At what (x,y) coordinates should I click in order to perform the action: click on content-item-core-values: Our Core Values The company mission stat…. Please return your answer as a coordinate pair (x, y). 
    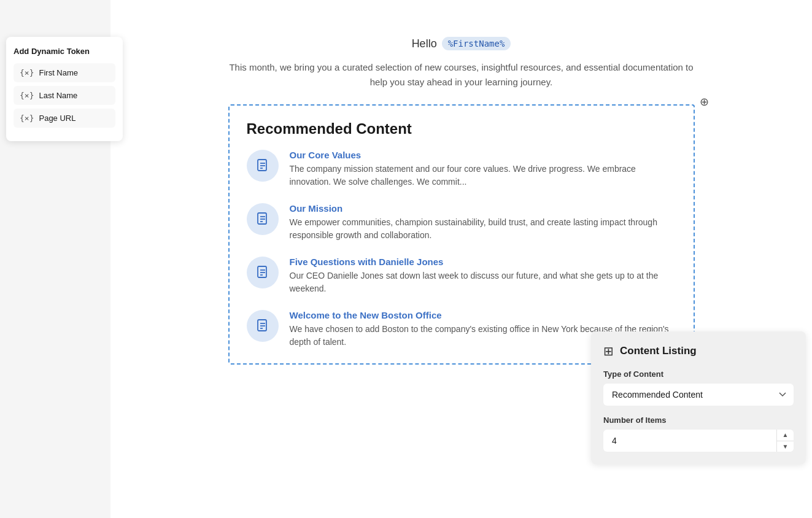
    Looking at the image, I should click on (462, 169).